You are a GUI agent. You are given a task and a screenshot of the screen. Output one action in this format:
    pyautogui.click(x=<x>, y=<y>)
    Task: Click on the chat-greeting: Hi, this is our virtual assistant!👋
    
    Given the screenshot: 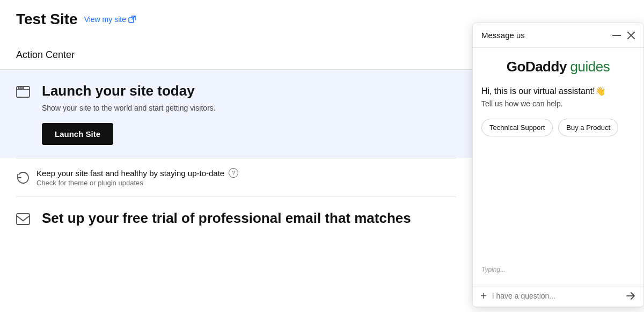 What is the action you would take?
    pyautogui.click(x=558, y=91)
    